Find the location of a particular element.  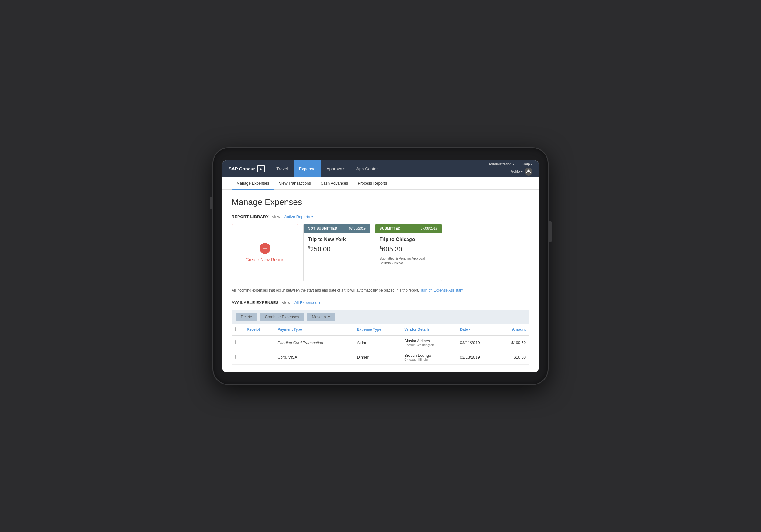

profile-dropdown-arrow: ▾ is located at coordinates (522, 172).